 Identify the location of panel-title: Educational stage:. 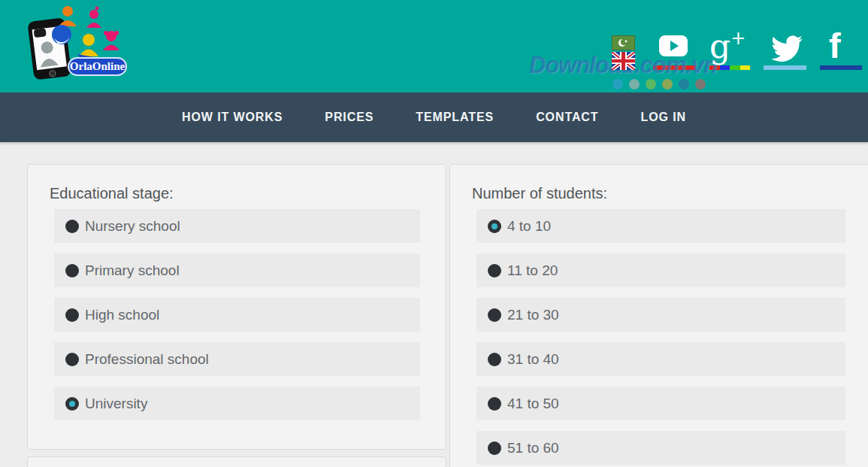
(248, 194).